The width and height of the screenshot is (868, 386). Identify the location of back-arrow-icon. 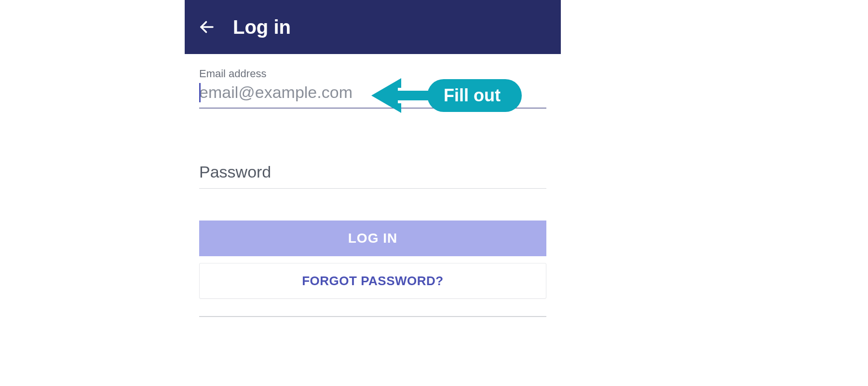
(207, 27).